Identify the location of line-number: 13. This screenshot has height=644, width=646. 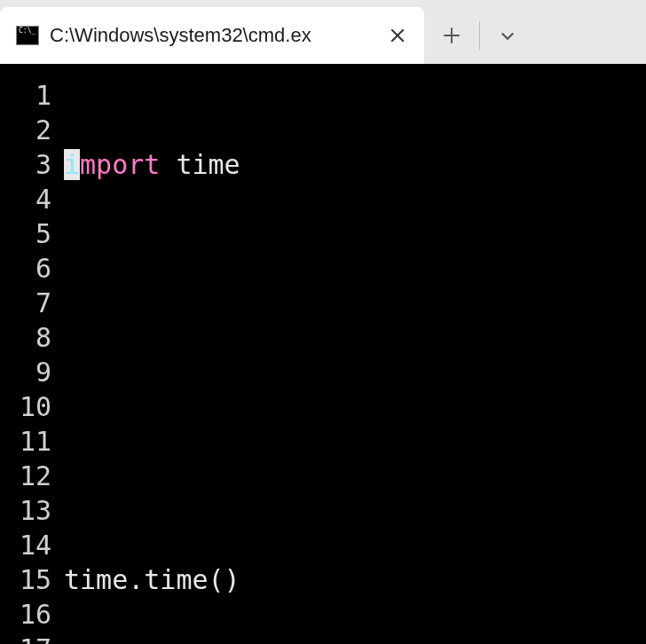
(26, 511).